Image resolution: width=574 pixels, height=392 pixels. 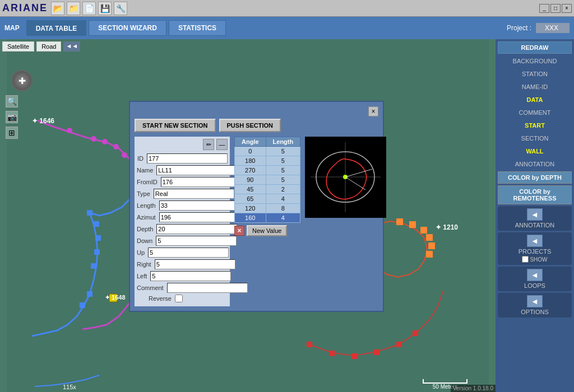 I want to click on length-cell: 2, so click(x=283, y=189).